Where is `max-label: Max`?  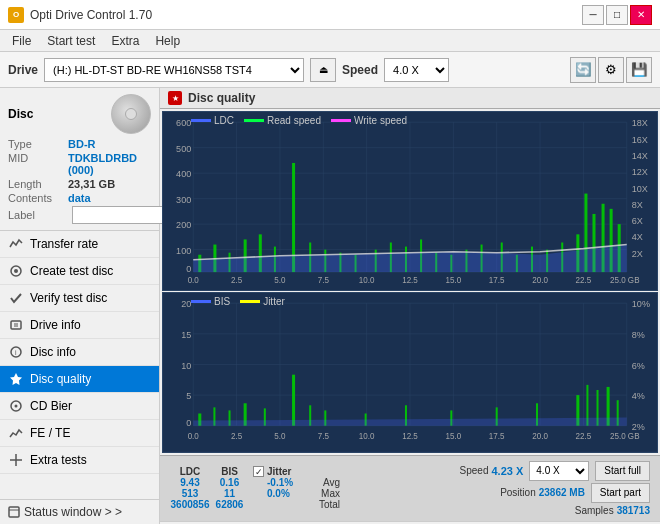
max-label: Max is located at coordinates (330, 494).